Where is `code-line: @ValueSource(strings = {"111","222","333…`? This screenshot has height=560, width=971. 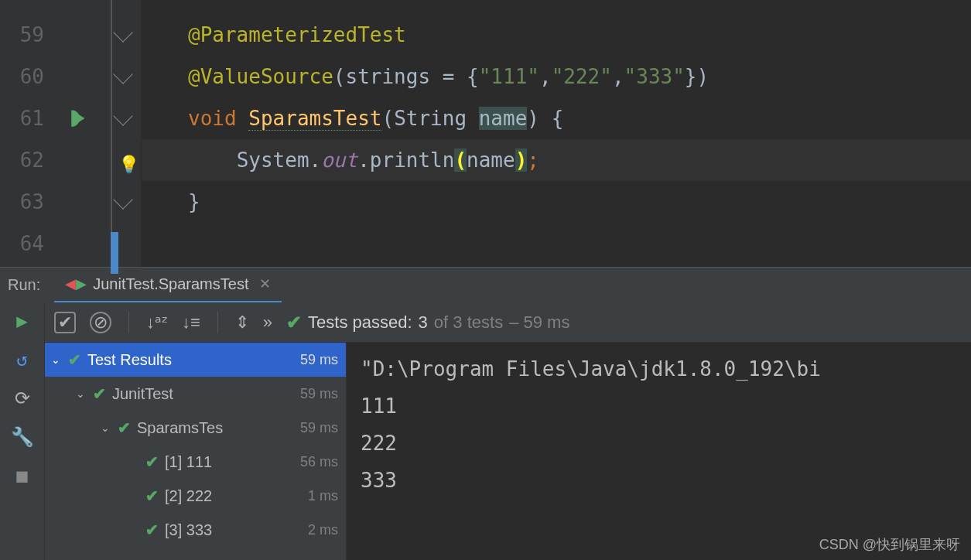
code-line: @ValueSource(strings = {"111","222","333… is located at coordinates (556, 77).